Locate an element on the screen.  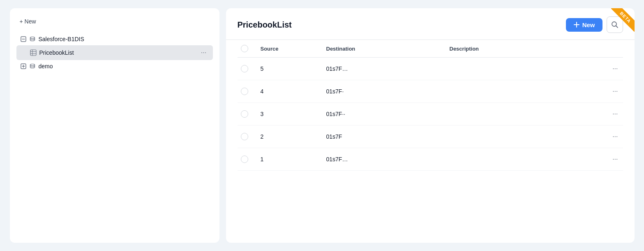
plus-icon is located at coordinates (577, 25).